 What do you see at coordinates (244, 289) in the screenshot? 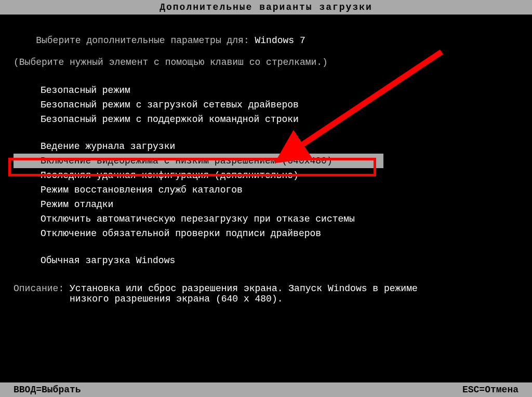
I see `description-text-1: Установка или сброс разрешения экрана. З…` at bounding box center [244, 289].